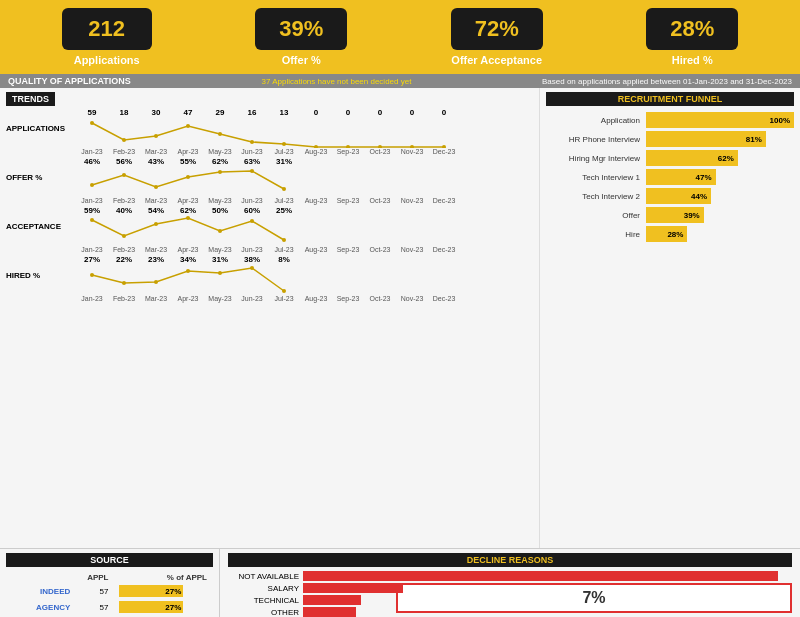 Image resolution: width=800 pixels, height=617 pixels. What do you see at coordinates (110, 591) in the screenshot?
I see `source-table-row: INDEED 57 27%` at bounding box center [110, 591].